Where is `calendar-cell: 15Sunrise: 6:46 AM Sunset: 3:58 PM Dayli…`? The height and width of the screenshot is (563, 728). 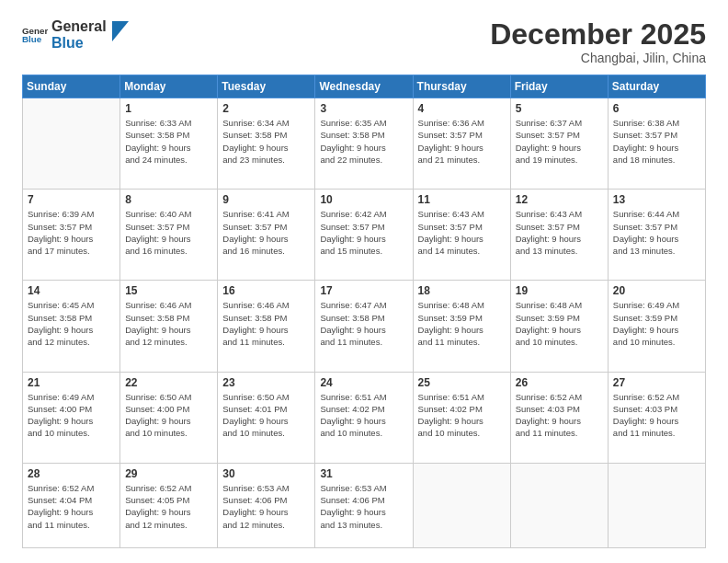
calendar-cell: 15Sunrise: 6:46 AM Sunset: 3:58 PM Dayli… is located at coordinates (169, 326).